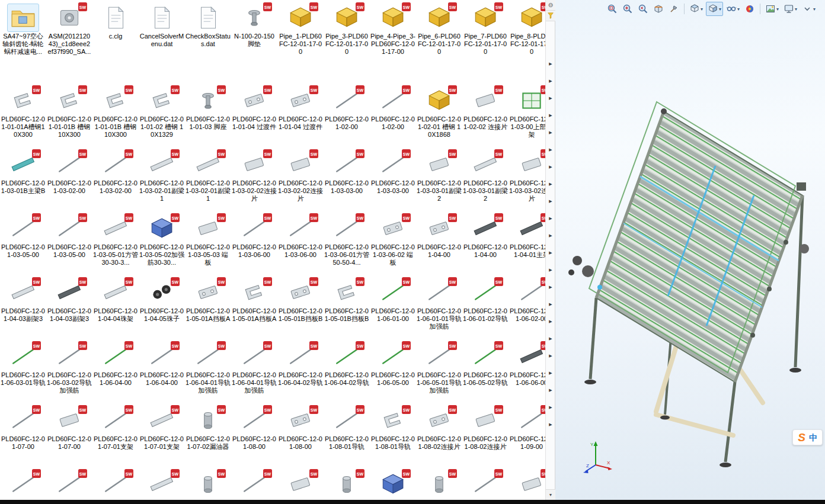  What do you see at coordinates (254, 310) in the screenshot?
I see `file-item: SWPLD60FC-12-01-05-01A挡板A` at bounding box center [254, 310].